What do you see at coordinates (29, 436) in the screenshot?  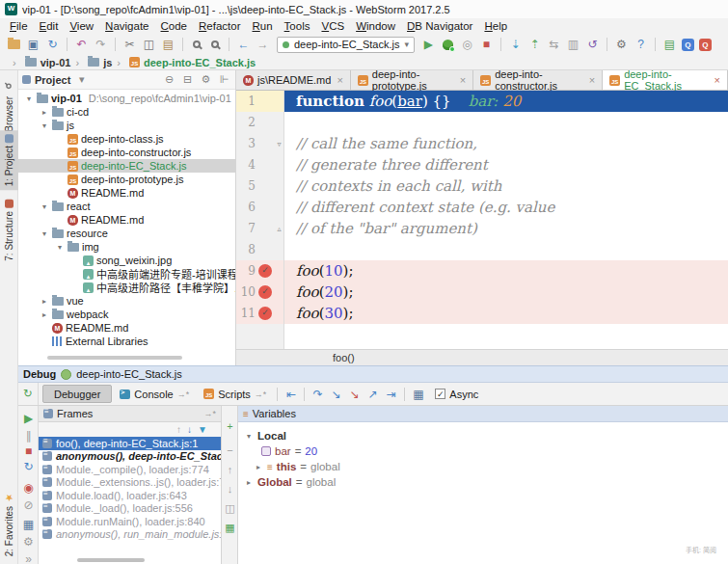 I see `pause-button: ∥` at bounding box center [29, 436].